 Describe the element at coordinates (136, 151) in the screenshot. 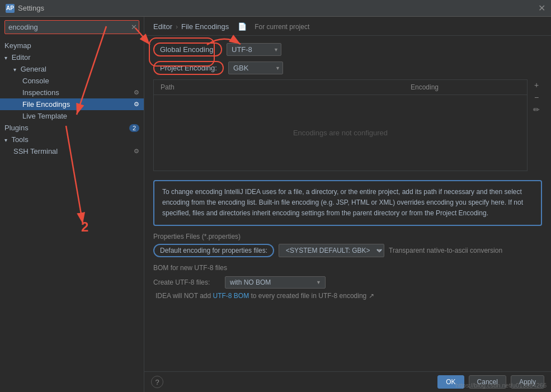

I see `ssh-settings-icon: ⚙` at that location.